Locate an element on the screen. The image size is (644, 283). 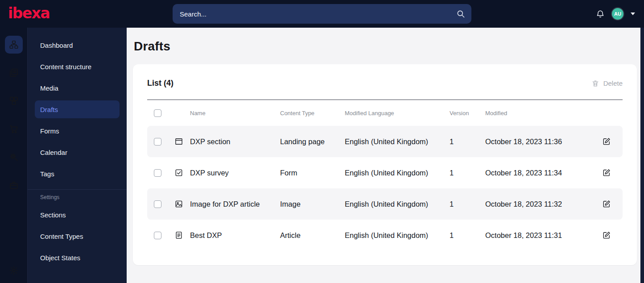
user-menu-caret is located at coordinates (633, 14).